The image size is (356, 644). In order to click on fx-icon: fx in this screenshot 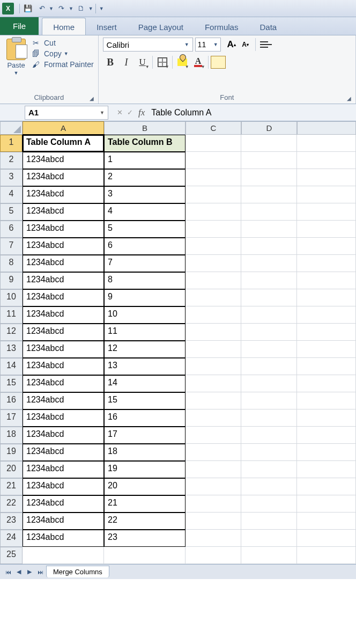, I will do `click(142, 113)`.